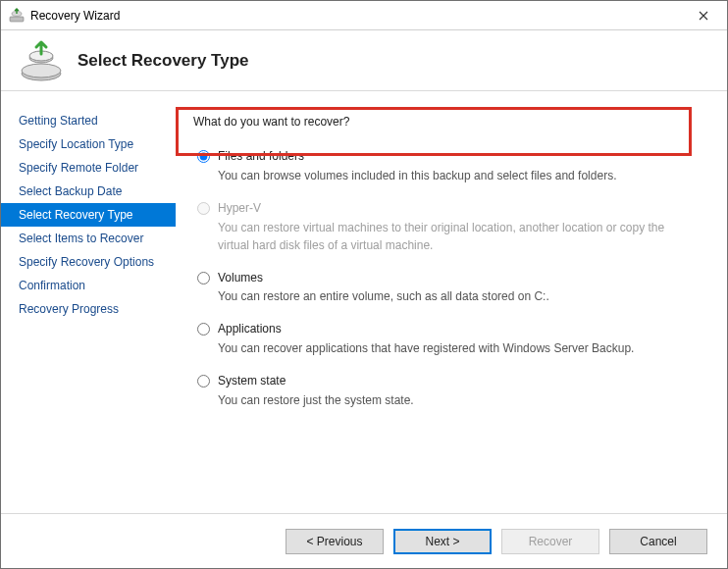 The width and height of the screenshot is (728, 569). What do you see at coordinates (88, 285) in the screenshot?
I see `wizard-step: Confirmation` at bounding box center [88, 285].